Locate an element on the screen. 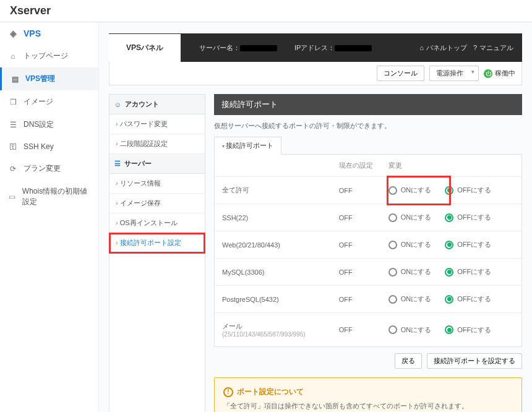 The image size is (532, 412). port-name: PostgreSQL(5432) is located at coordinates (281, 299).